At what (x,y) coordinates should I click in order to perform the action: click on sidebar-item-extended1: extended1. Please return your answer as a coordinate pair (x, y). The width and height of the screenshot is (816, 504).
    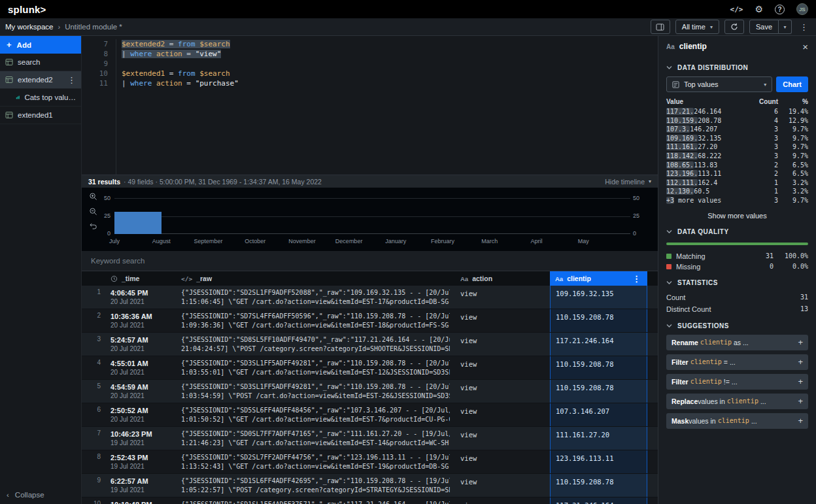
    Looking at the image, I should click on (41, 115).